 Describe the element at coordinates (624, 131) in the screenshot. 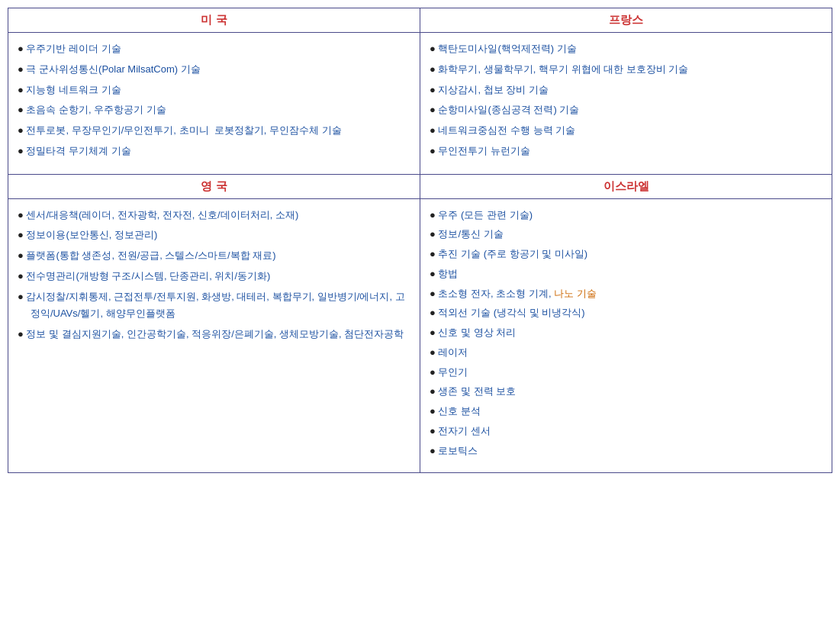

I see `list-item: ● 네트워크중심전 수행 능력 기술` at that location.